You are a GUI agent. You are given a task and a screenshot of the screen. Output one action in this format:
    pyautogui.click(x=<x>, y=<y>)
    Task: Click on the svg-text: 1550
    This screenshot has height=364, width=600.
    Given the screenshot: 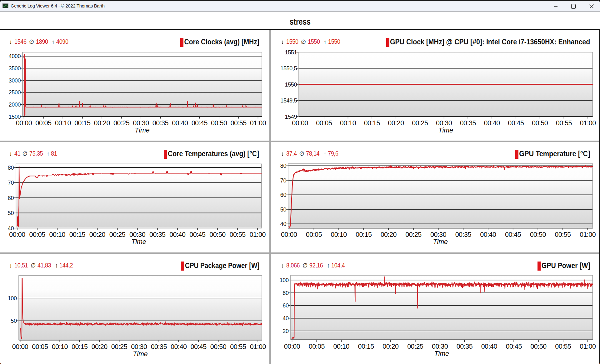 What is the action you would take?
    pyautogui.click(x=291, y=85)
    